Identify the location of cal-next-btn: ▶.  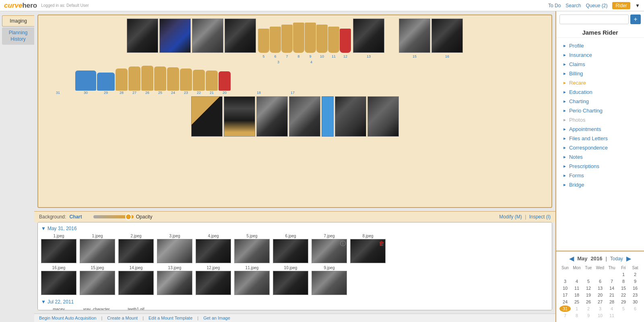
(629, 259).